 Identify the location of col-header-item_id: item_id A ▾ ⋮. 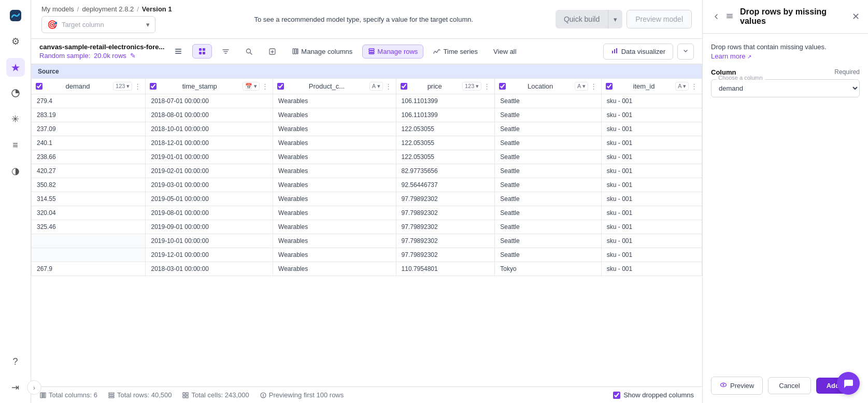
(651, 87).